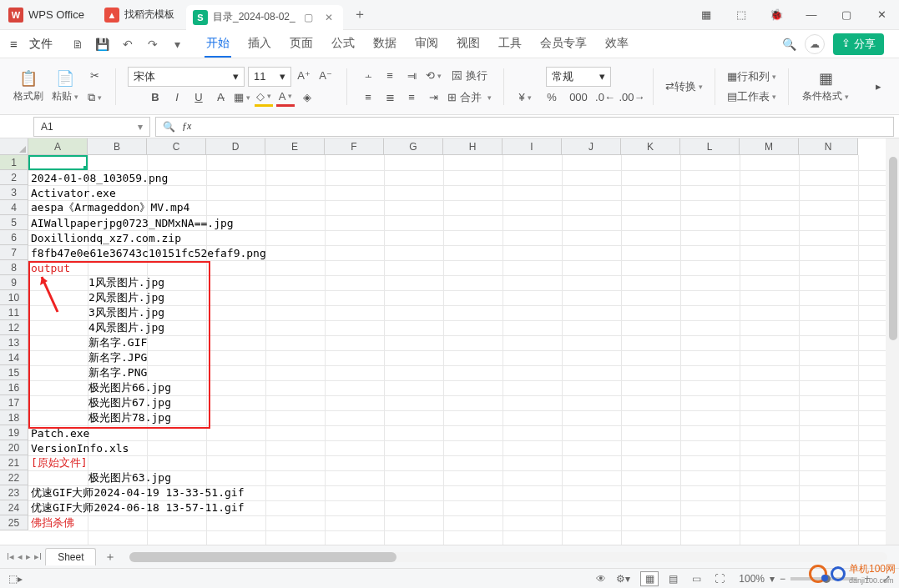  Describe the element at coordinates (578, 77) in the screenshot. I see `number-format-select: 常规▾` at that location.